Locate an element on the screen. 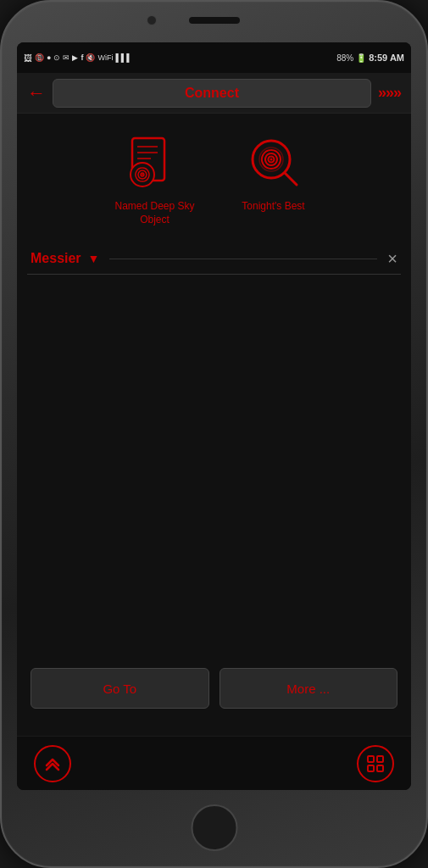  back-button: ← is located at coordinates (36, 93).